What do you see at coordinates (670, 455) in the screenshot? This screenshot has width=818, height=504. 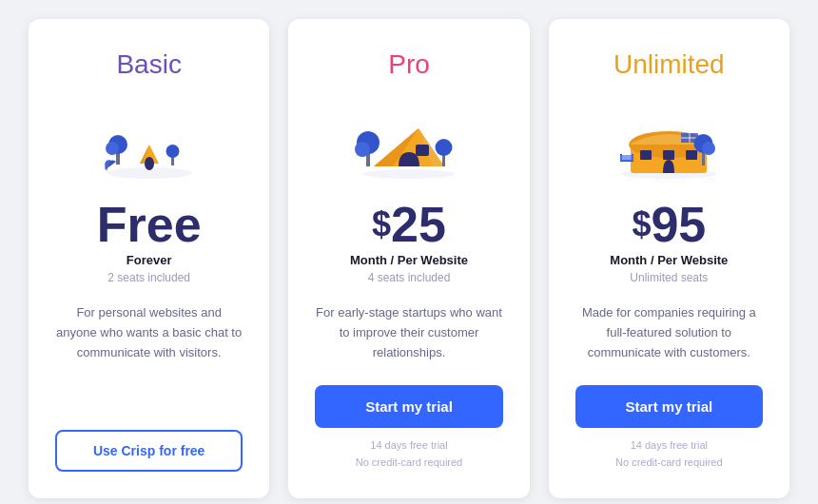 I see `trial-info-unlimited: 14 days free trialNo credit-card require…` at bounding box center [670, 455].